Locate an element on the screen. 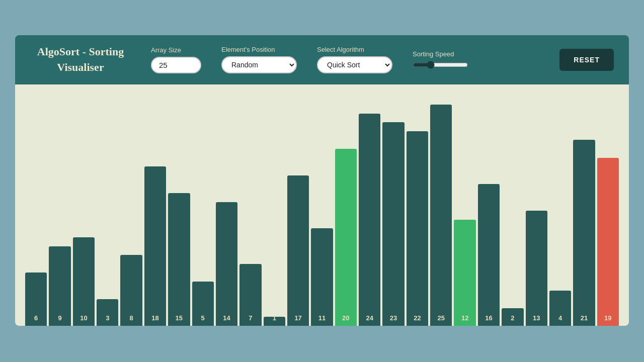 This screenshot has height=362, width=644. bar-label: 23 is located at coordinates (393, 318).